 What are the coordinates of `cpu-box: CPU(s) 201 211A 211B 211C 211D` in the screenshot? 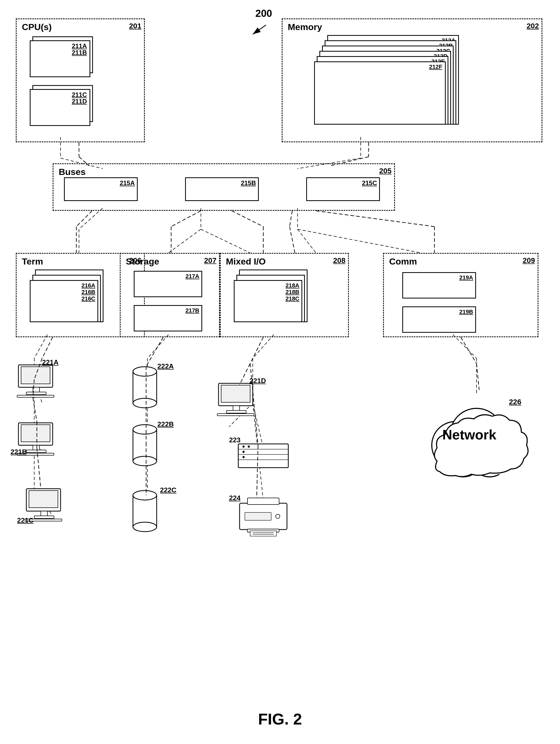 It's located at (80, 80).